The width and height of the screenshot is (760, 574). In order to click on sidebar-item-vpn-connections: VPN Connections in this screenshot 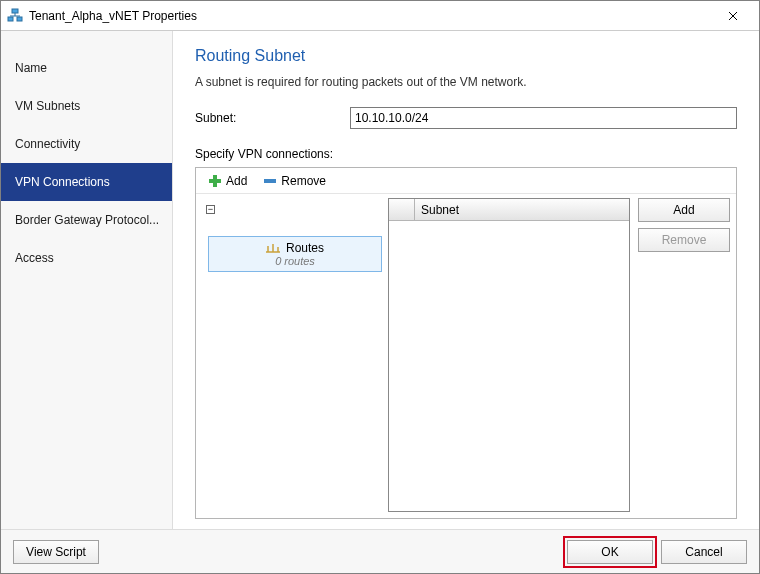, I will do `click(86, 182)`.